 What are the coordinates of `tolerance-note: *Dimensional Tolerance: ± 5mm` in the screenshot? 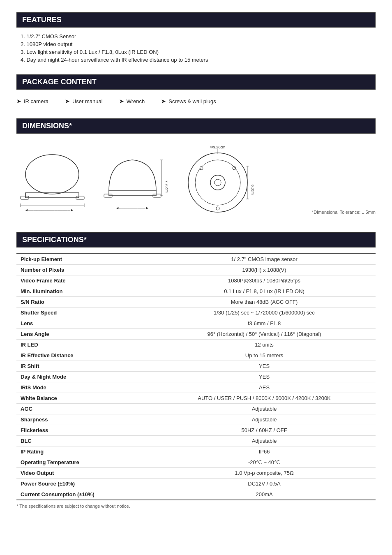 It's located at (344, 213).